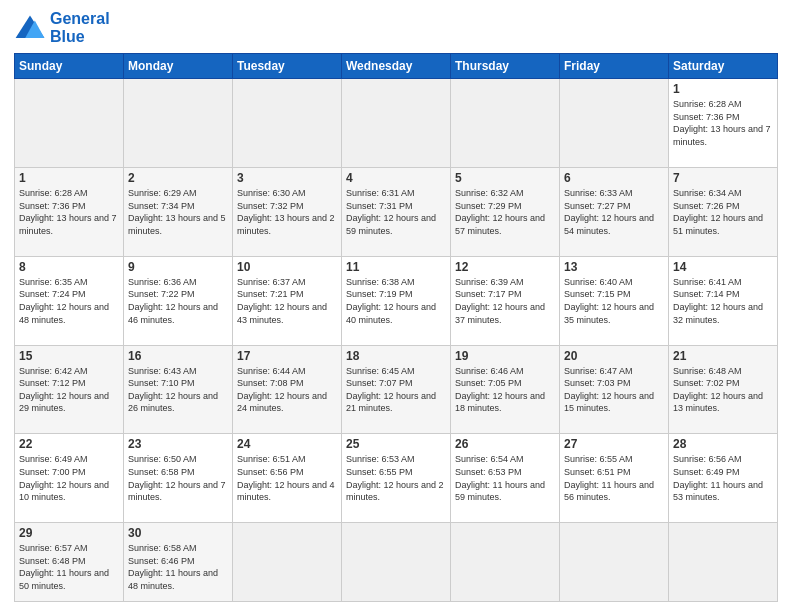  What do you see at coordinates (30, 28) in the screenshot?
I see `logo-icon` at bounding box center [30, 28].